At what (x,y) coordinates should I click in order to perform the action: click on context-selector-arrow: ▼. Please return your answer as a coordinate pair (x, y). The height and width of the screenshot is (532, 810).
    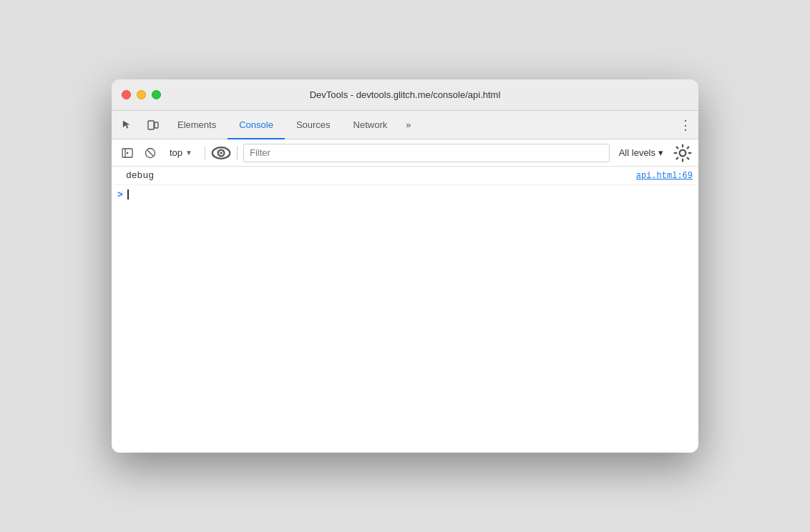
    Looking at the image, I should click on (189, 153).